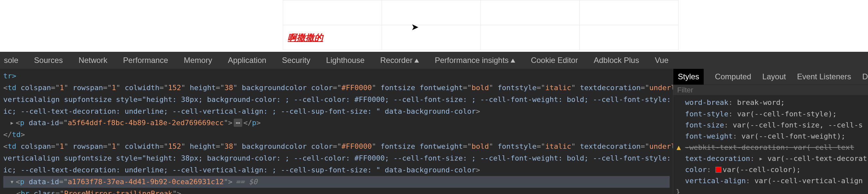 This screenshot has height=194, width=868. What do you see at coordinates (471, 60) in the screenshot?
I see `tab-perf-insights-label: Performance insights` at bounding box center [471, 60].